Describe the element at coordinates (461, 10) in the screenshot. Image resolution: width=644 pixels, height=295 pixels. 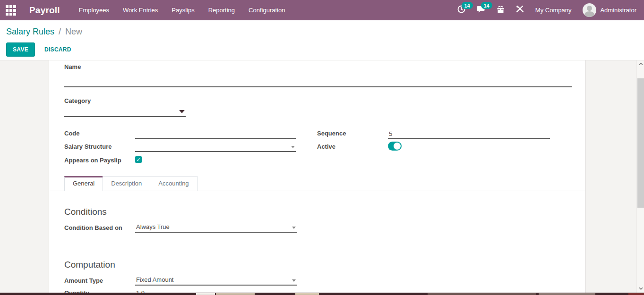
I see `activities-button: 14` at that location.